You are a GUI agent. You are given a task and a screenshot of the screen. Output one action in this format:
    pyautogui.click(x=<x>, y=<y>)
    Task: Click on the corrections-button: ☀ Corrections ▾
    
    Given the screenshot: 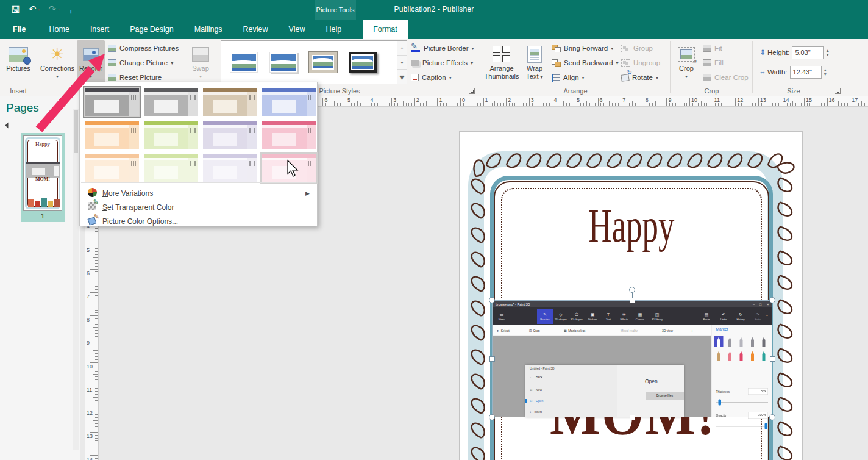 What is the action you would take?
    pyautogui.click(x=57, y=63)
    